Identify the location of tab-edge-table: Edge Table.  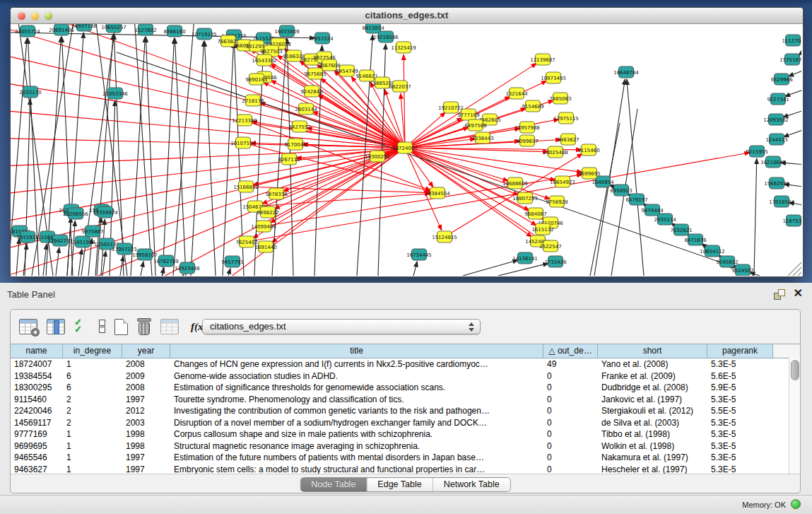
(400, 485).